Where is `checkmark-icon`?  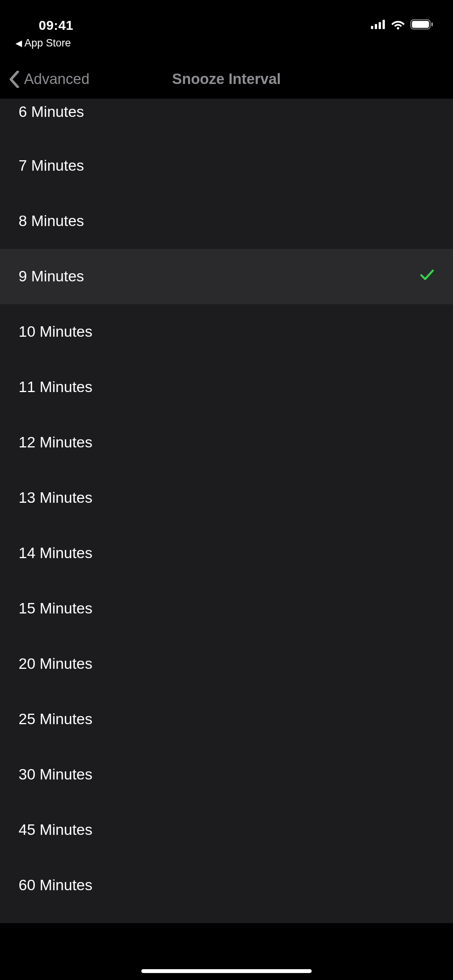 checkmark-icon is located at coordinates (427, 276).